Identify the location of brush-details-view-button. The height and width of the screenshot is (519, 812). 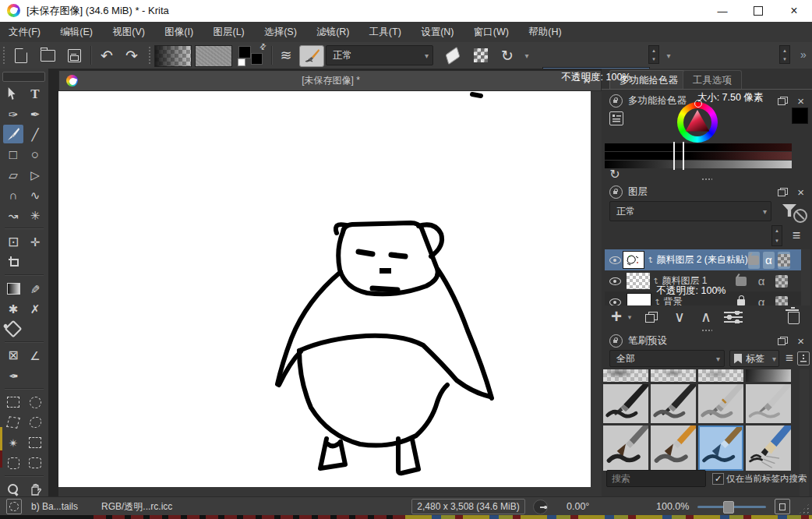
(803, 358).